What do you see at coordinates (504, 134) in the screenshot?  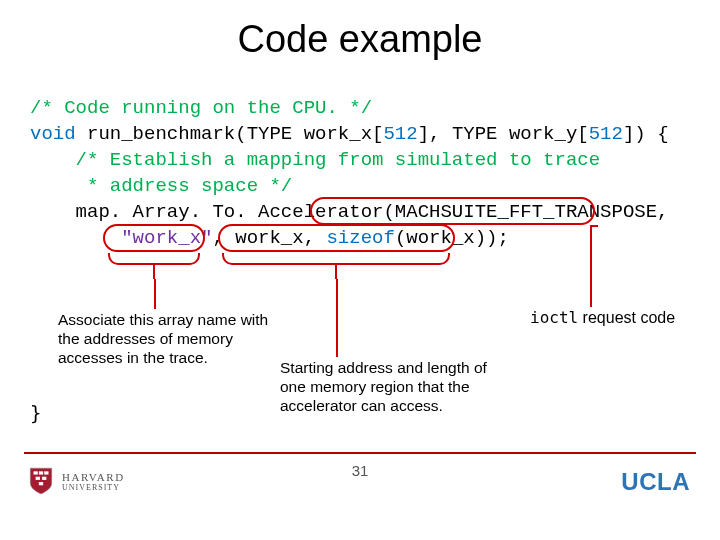 I see `code-fn-sig-2: ], TYPE work_y[` at bounding box center [504, 134].